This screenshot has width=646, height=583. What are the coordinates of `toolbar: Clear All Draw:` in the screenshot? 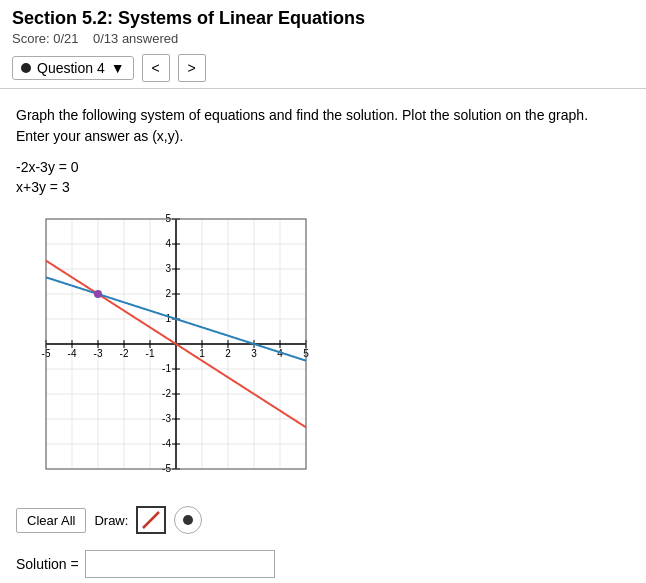 It's located at (323, 520).